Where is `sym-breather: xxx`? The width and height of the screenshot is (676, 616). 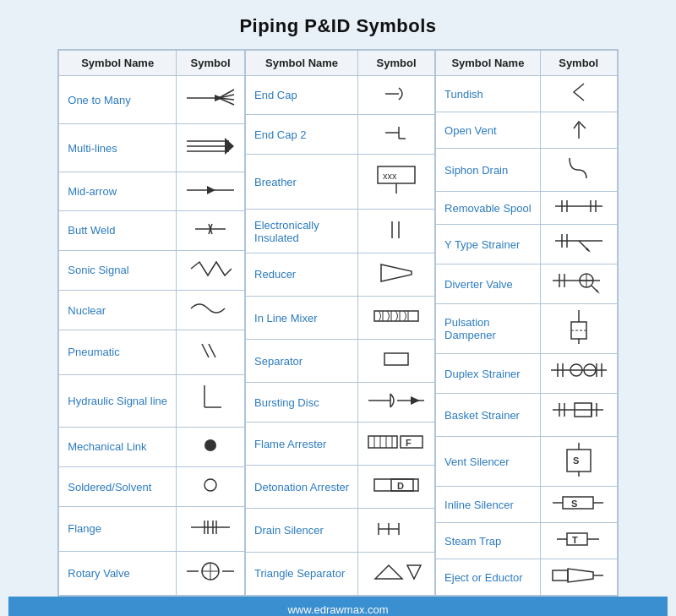 sym-breather: xxx is located at coordinates (397, 182).